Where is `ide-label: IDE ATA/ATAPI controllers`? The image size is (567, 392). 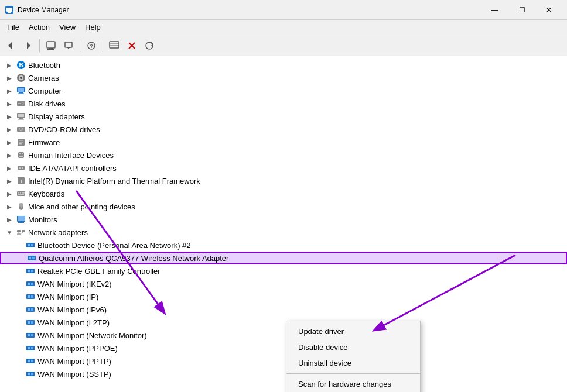 ide-label: IDE ATA/ATAPI controllers is located at coordinates (73, 169).